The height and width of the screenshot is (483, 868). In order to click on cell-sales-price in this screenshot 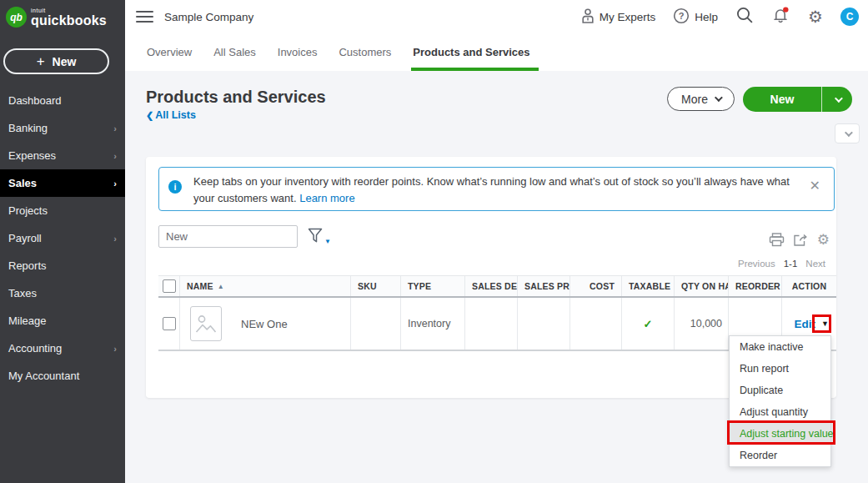, I will do `click(544, 324)`.